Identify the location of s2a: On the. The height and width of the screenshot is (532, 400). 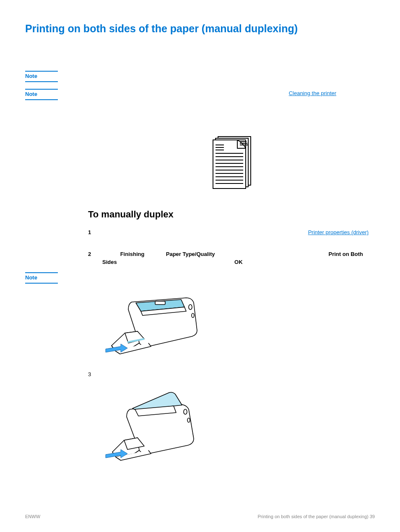
(112, 254).